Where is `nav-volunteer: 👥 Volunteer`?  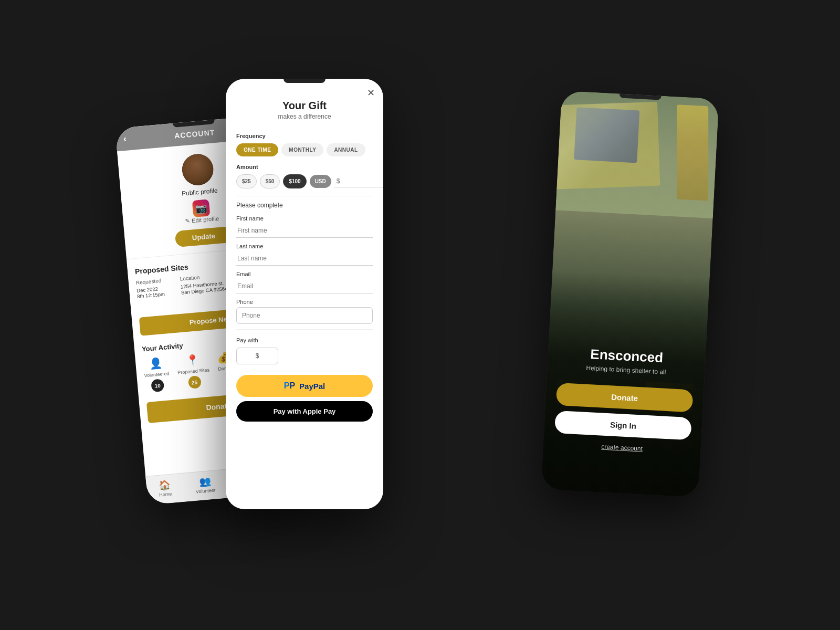
nav-volunteer: 👥 Volunteer is located at coordinates (205, 484).